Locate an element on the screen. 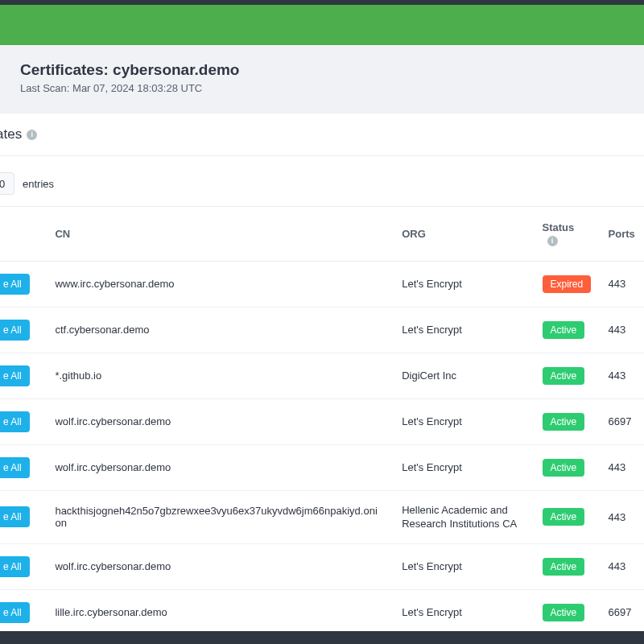 Image resolution: width=644 pixels, height=644 pixels. table-header-row: CN ORG Status i Ports is located at coordinates (322, 234).